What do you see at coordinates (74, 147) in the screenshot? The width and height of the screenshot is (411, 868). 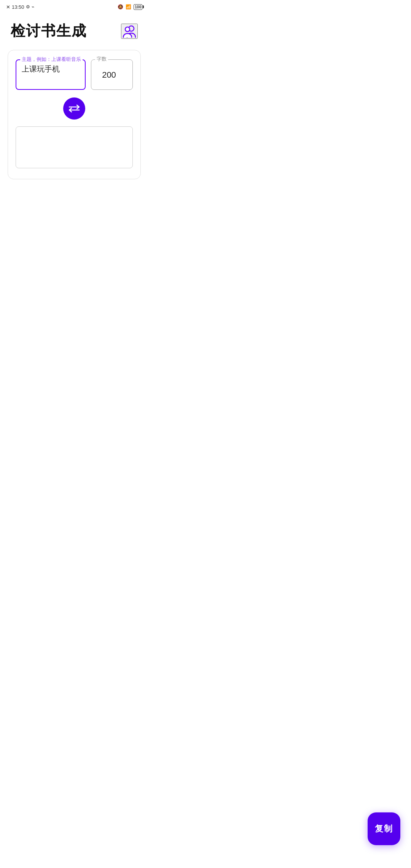 I see `output-textarea` at bounding box center [74, 147].